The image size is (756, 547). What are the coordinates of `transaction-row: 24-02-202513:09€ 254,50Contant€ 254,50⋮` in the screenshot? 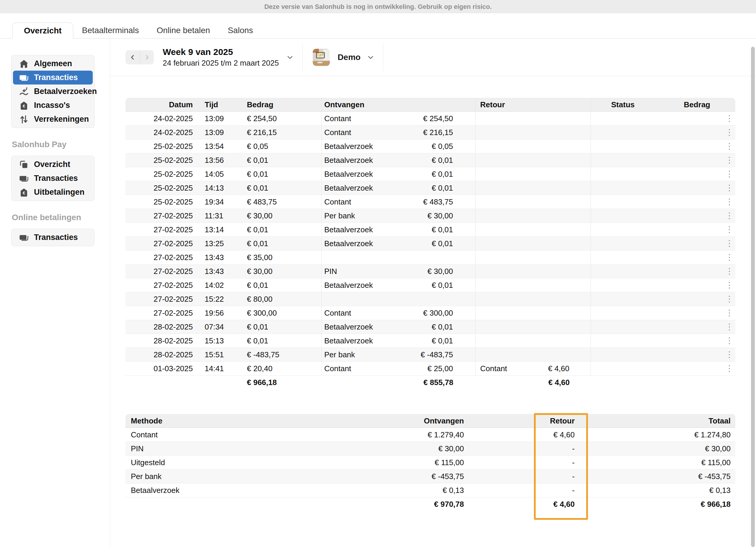 It's located at (431, 119).